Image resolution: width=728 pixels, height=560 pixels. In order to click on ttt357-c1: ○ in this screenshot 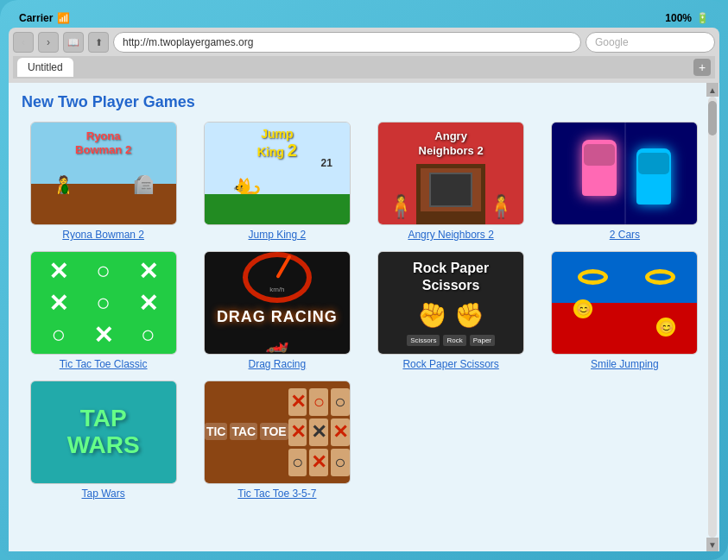, I will do `click(319, 402)`.